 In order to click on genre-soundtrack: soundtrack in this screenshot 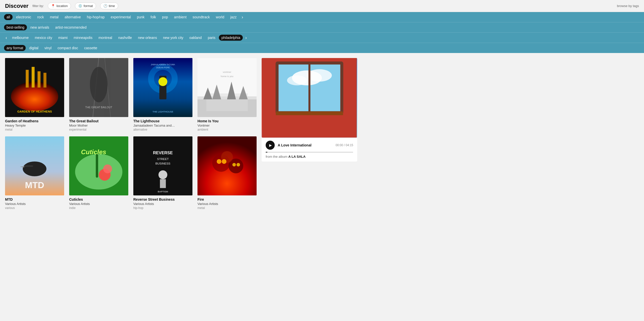, I will do `click(201, 17)`.